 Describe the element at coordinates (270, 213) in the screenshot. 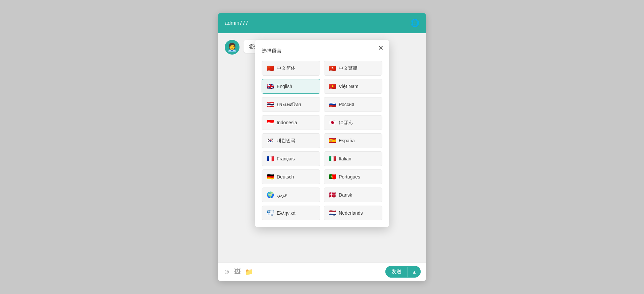

I see `lang-flag-gr: 🇬🇷` at that location.